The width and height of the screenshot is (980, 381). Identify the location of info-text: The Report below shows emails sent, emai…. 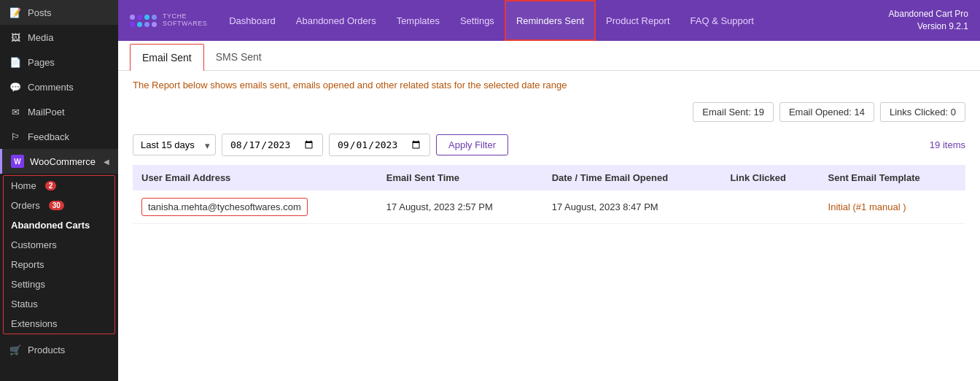
(549, 83).